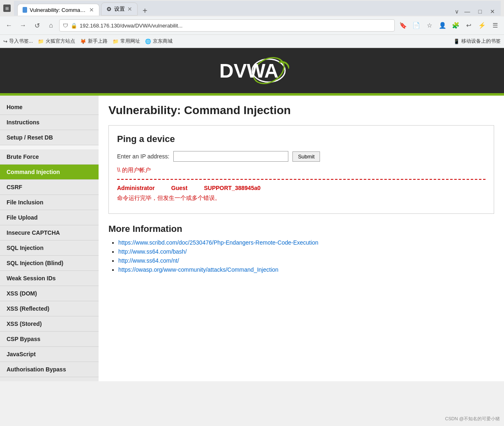 The width and height of the screenshot is (504, 426). Describe the element at coordinates (301, 256) in the screenshot. I see `link-list: https://www.scribd.com/doc/2530476/Php-E…` at that location.